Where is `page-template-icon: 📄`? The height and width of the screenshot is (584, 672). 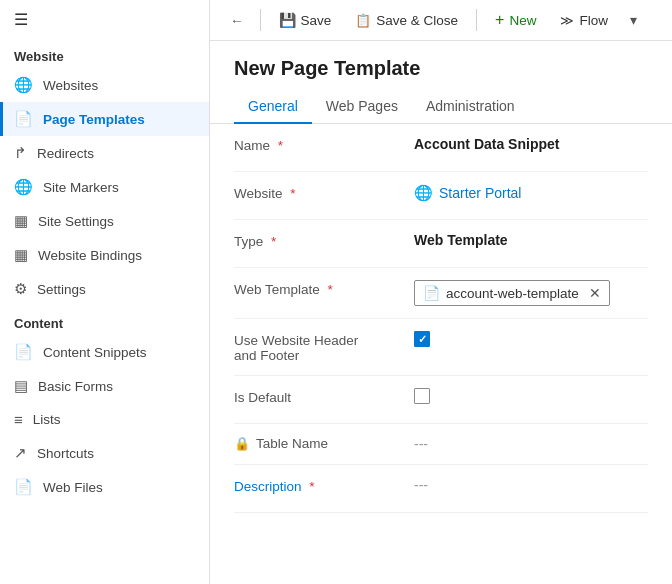
page-template-icon: 📄 is located at coordinates (24, 119).